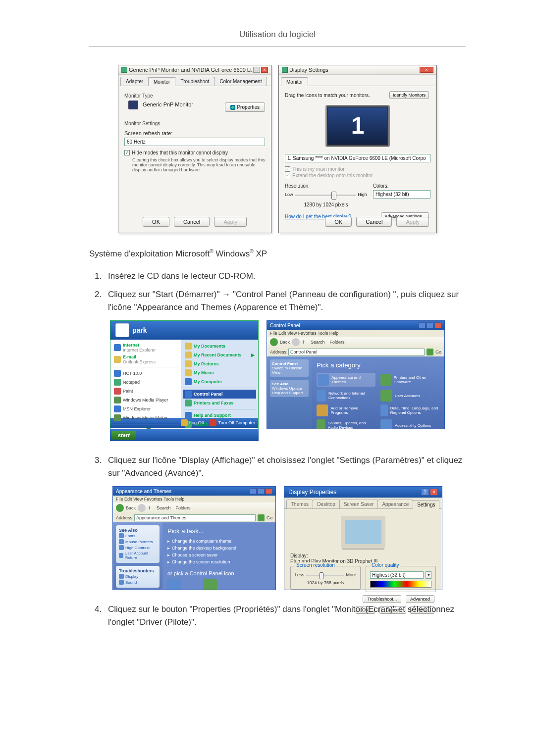 This screenshot has width=535, height=756. What do you see at coordinates (434, 492) in the screenshot?
I see `close-icon: ×` at bounding box center [434, 492].